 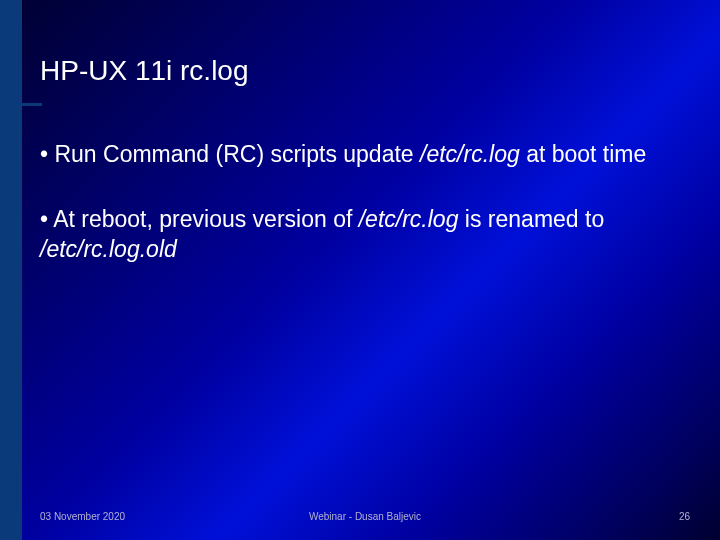 I want to click on title-area: HP-UX 11i rc.log, so click(x=365, y=71).